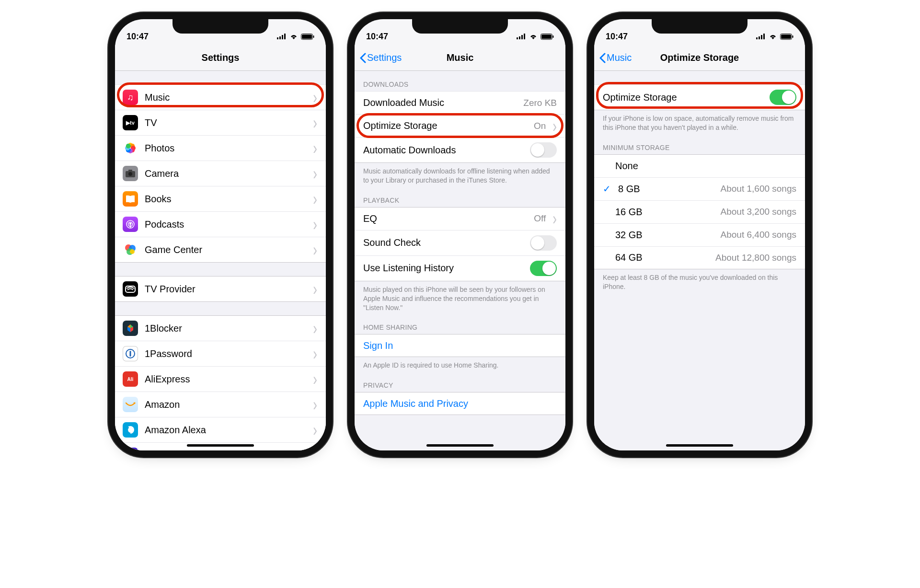 This screenshot has width=920, height=588. Describe the element at coordinates (220, 198) in the screenshot. I see `row-books: Books ›` at that location.